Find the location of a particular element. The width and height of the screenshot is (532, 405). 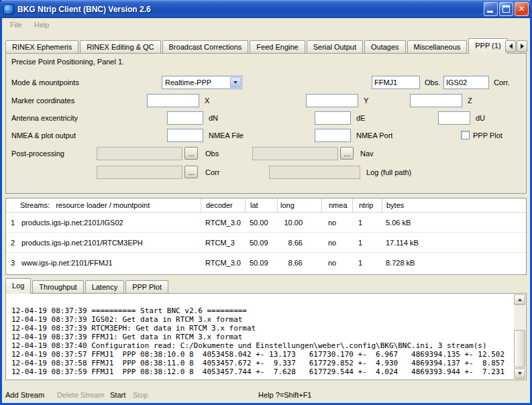

close-icon: ✕ is located at coordinates (522, 9).